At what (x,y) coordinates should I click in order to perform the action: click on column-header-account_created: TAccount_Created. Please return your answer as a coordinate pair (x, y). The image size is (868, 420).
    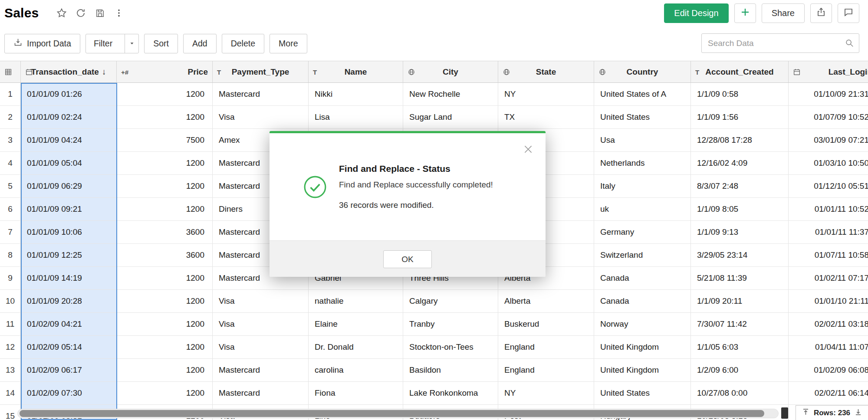
    Looking at the image, I should click on (740, 72).